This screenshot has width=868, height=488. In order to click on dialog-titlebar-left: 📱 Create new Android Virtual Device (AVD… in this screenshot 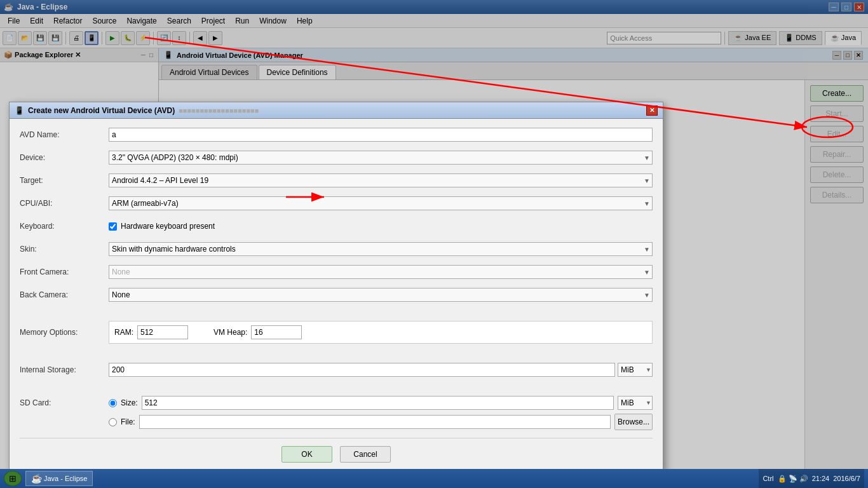, I will do `click(137, 111)`.